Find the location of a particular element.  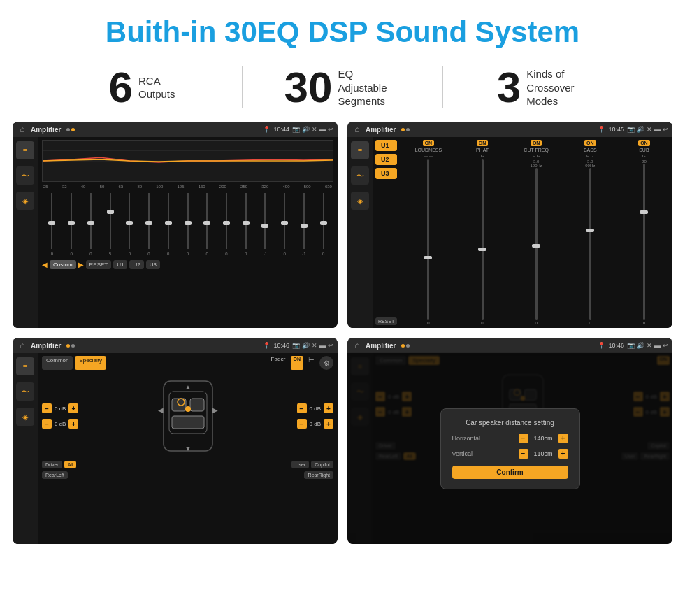

camera-icon-3: 📷 is located at coordinates (296, 345).